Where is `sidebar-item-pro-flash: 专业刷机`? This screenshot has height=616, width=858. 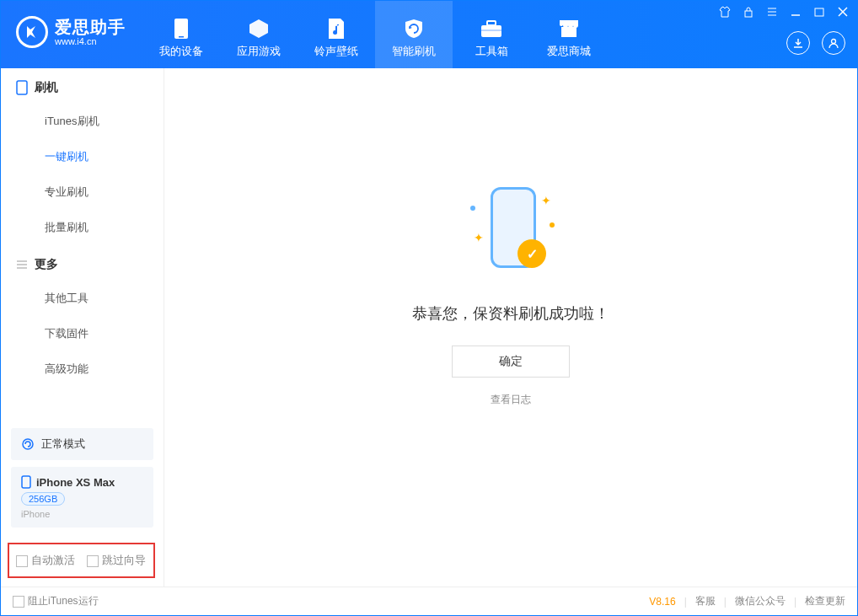
sidebar-item-pro-flash: 专业刷机 is located at coordinates (83, 192).